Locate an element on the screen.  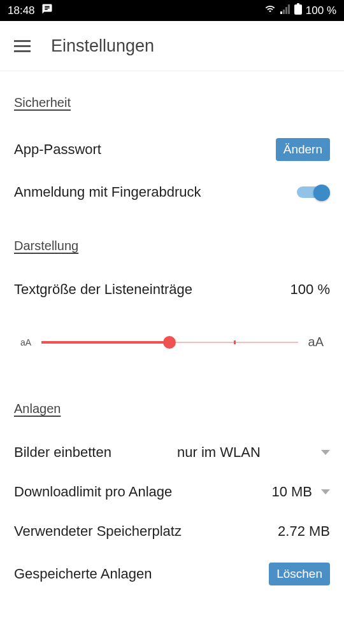
embed-images-dropdown: nur im WLAN is located at coordinates (254, 452).